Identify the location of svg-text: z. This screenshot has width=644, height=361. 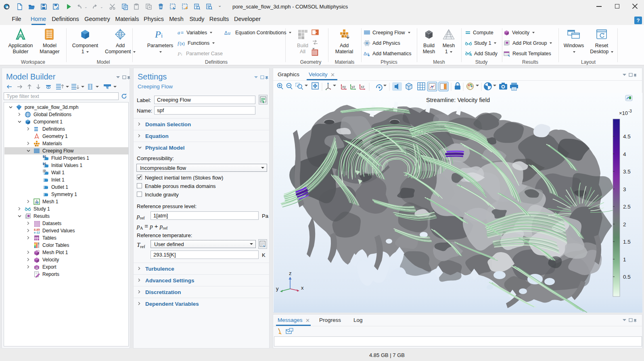
(291, 273).